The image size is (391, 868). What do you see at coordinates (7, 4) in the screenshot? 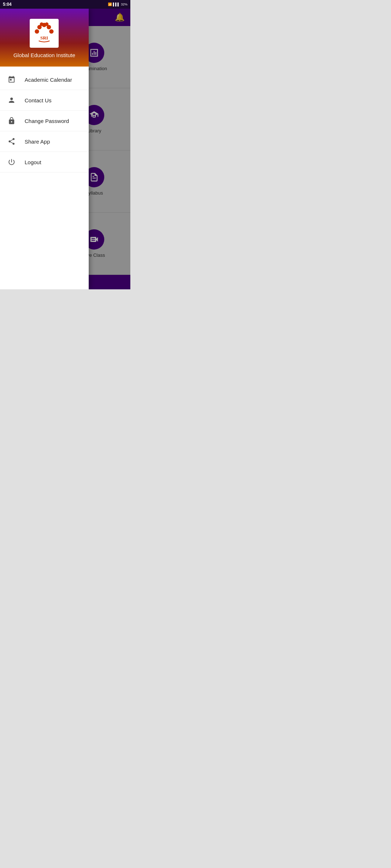
I see `status-time: 5:04` at bounding box center [7, 4].